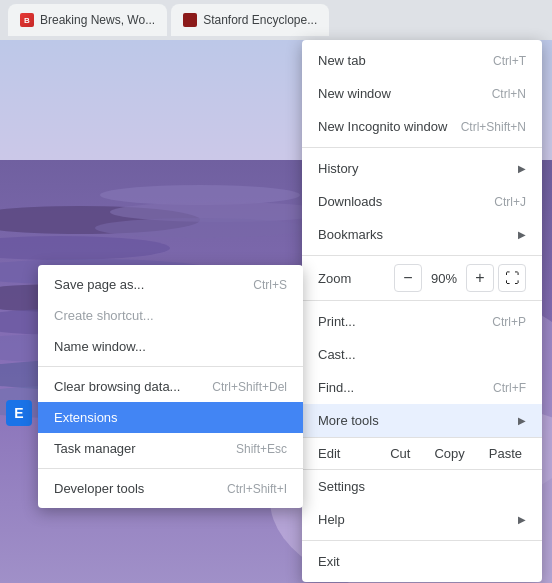 The width and height of the screenshot is (552, 583). Describe the element at coordinates (522, 168) in the screenshot. I see `history-arrow: ▶` at that location.